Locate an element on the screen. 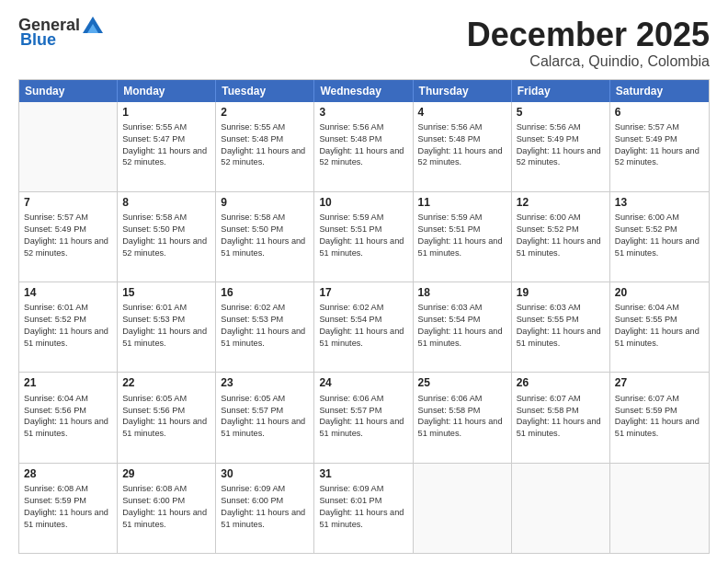 This screenshot has height=563, width=728. day-number: 10 is located at coordinates (363, 202).